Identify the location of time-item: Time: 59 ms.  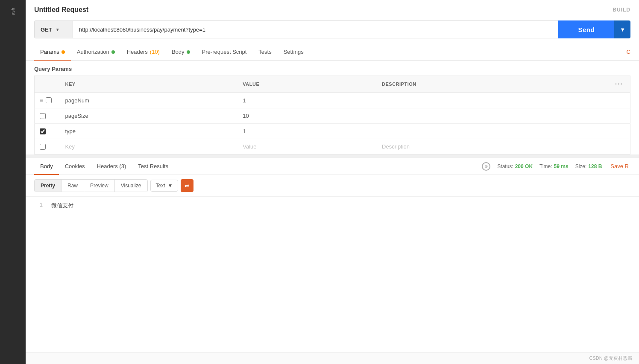
(554, 166).